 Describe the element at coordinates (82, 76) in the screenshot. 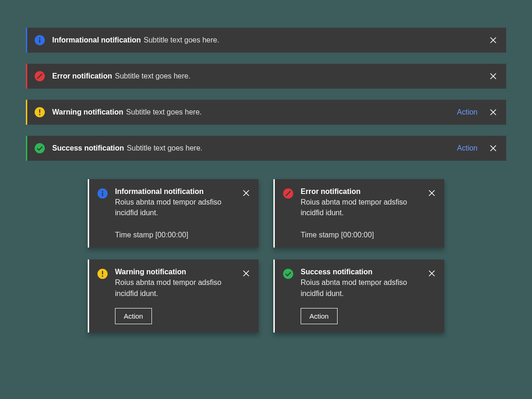

I see `notification-title: Error notification` at that location.